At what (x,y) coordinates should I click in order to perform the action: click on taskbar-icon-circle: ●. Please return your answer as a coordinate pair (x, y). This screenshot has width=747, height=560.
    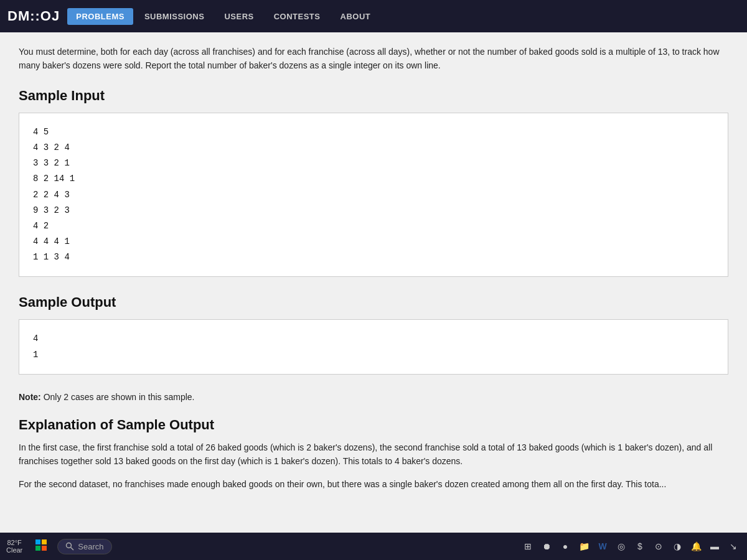
    Looking at the image, I should click on (565, 546).